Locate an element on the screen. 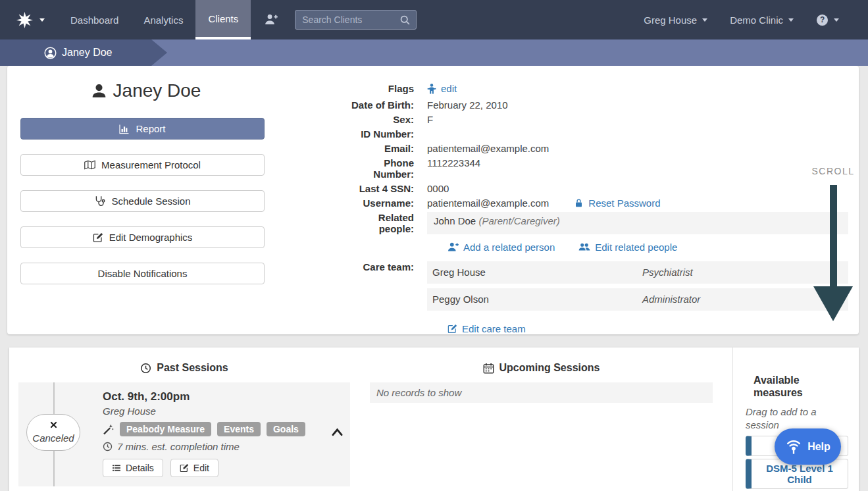 This screenshot has width=868, height=491. sex-row: Sex: F is located at coordinates (595, 120).